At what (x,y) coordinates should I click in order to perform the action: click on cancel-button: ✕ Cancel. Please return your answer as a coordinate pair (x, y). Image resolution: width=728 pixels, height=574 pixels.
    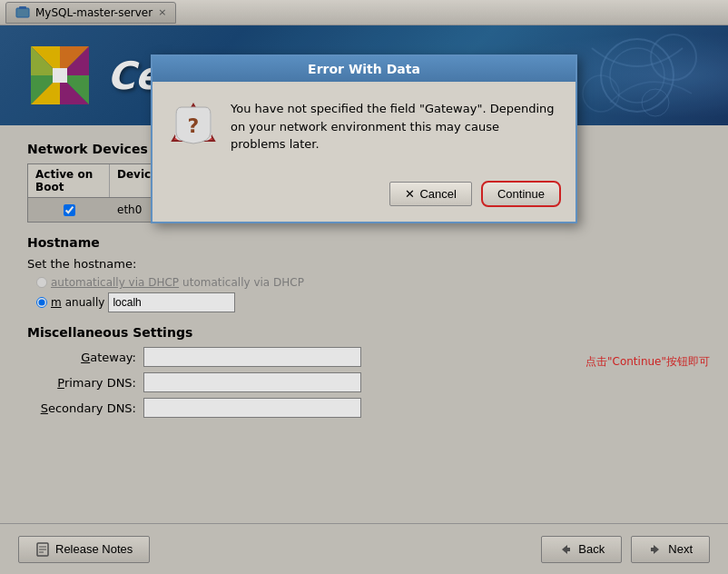
    Looking at the image, I should click on (430, 194).